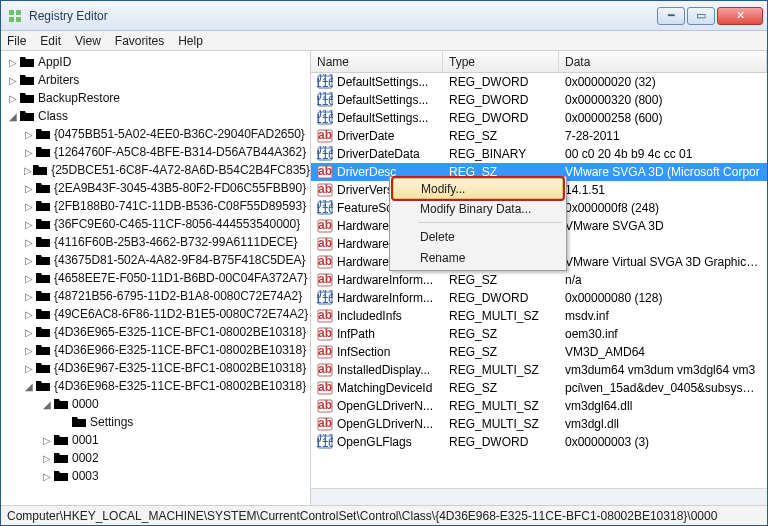 Image resolution: width=768 pixels, height=526 pixels. What do you see at coordinates (384, 16) in the screenshot?
I see `titlebar: Registry Editor ━ ▭ ✕` at bounding box center [384, 16].